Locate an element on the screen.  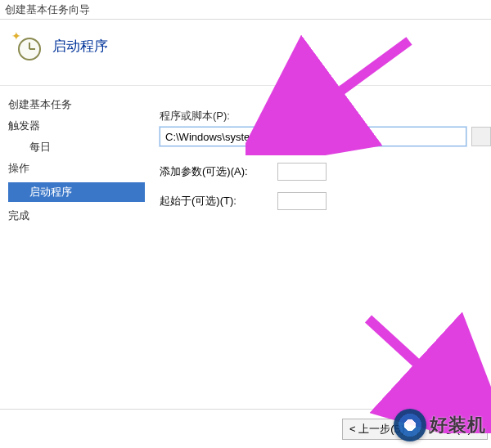
watermark-text: 好装机 is located at coordinates (458, 425).